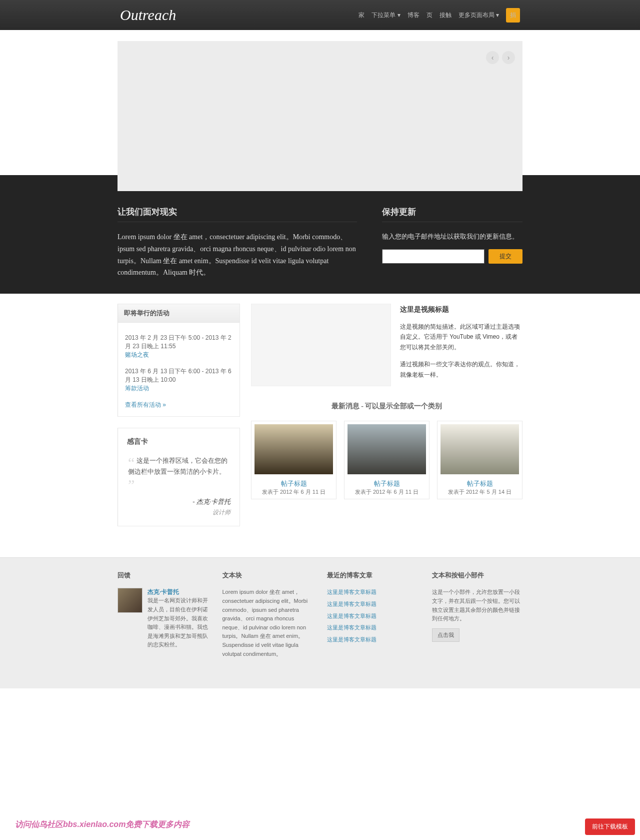 The width and height of the screenshot is (640, 840). Describe the element at coordinates (386, 15) in the screenshot. I see `nav-dropdown: 下拉菜单 ▾` at that location.